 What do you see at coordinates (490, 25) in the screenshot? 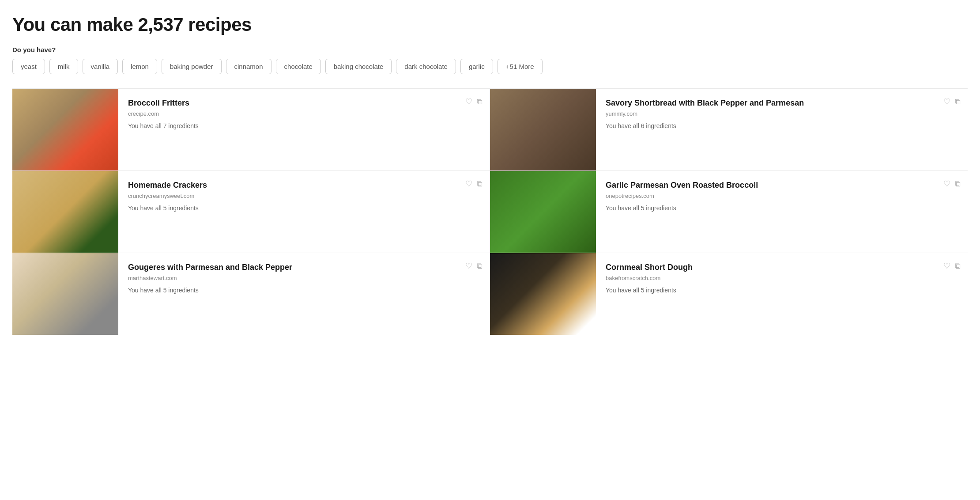
I see `page-title: You can make 2,537 recipes` at bounding box center [490, 25].